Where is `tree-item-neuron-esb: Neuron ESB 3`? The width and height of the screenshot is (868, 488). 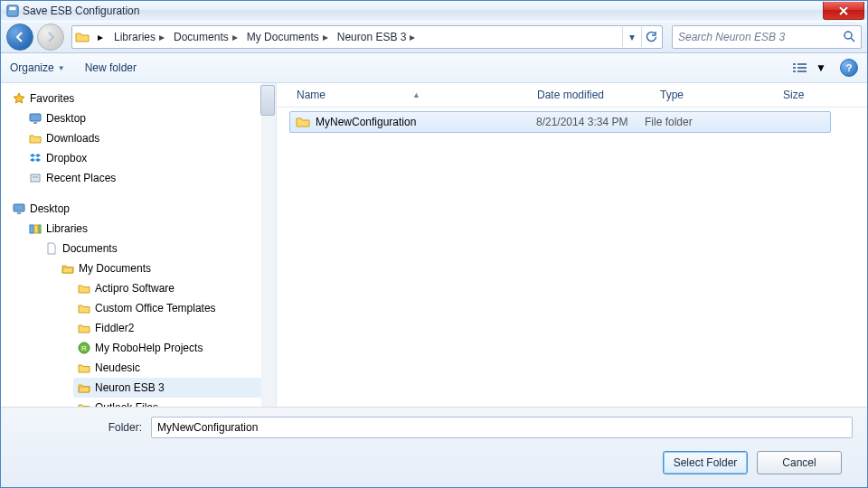 tree-item-neuron-esb: Neuron ESB 3 is located at coordinates (174, 388).